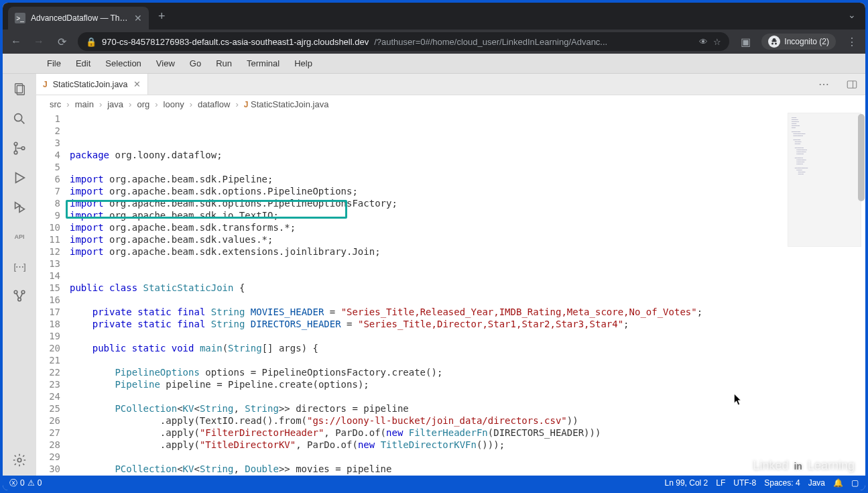 This screenshot has height=493, width=868. Describe the element at coordinates (92, 85) in the screenshot. I see `editor-tab: J StaticStaticJoin.java ✕` at that location.